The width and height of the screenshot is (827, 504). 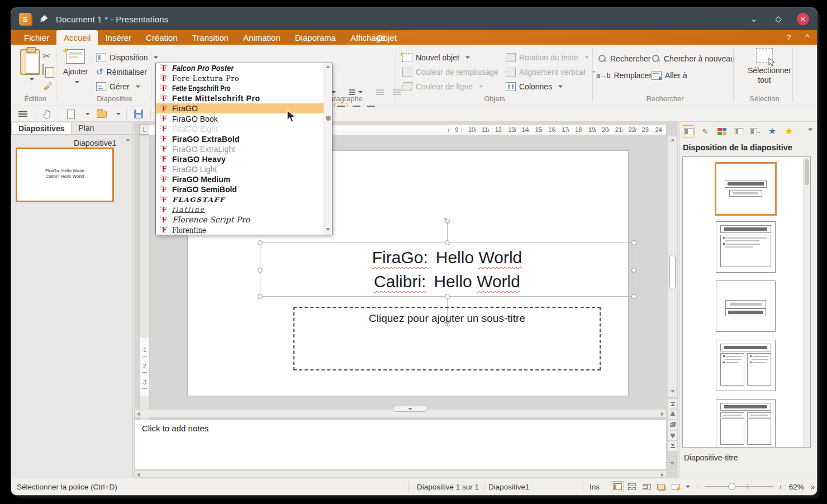 I want to click on slide-sorter-view-button, so click(x=632, y=487).